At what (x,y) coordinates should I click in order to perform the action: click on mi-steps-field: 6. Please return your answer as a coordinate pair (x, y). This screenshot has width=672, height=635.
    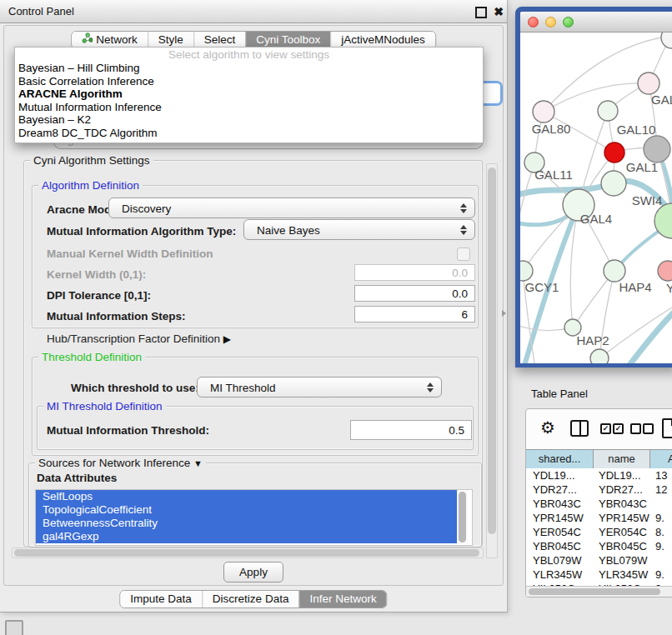
    Looking at the image, I should click on (415, 314).